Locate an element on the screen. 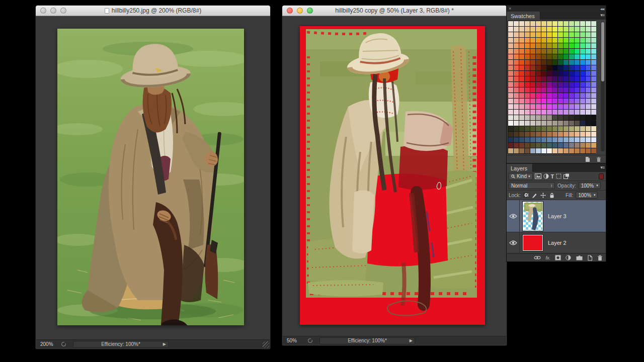 This screenshot has height=362, width=644. filter-smart-objects-icon is located at coordinates (567, 176).